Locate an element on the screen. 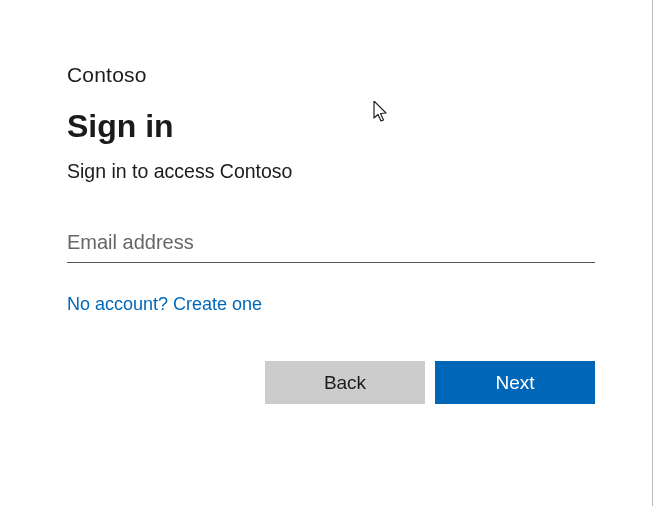  brand-name: Contoso is located at coordinates (331, 75).